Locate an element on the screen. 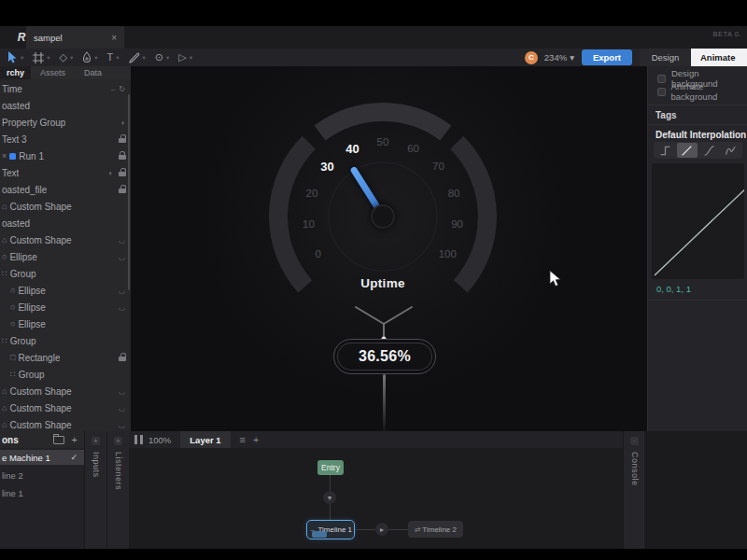 This screenshot has width=747, height=560. inputs-strip: + Inputs is located at coordinates (95, 490).